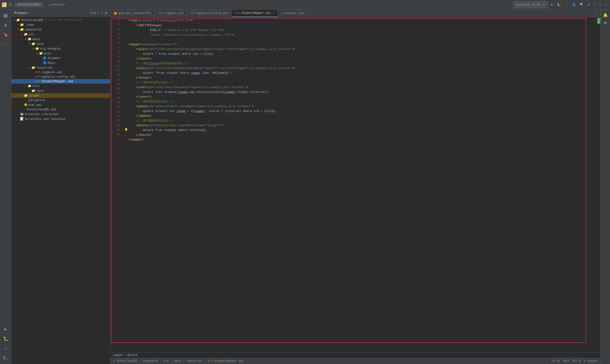  What do you see at coordinates (574, 5) in the screenshot?
I see `profile-icon: 👤` at bounding box center [574, 5].